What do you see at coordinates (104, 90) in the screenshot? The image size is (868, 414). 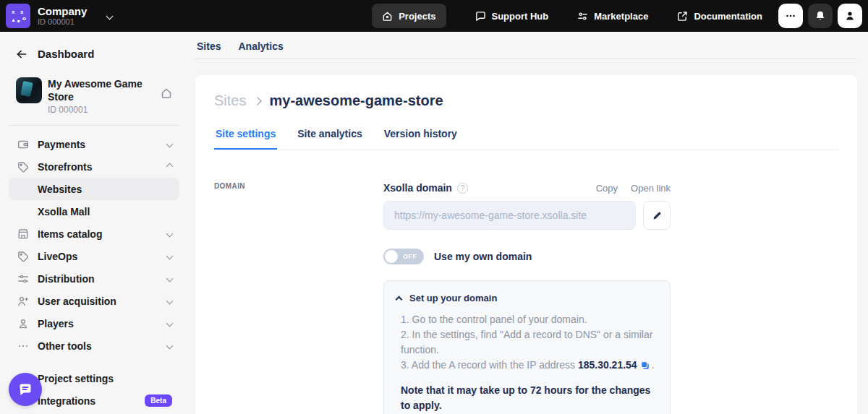 I see `project-name: My Awesome Game Store` at bounding box center [104, 90].